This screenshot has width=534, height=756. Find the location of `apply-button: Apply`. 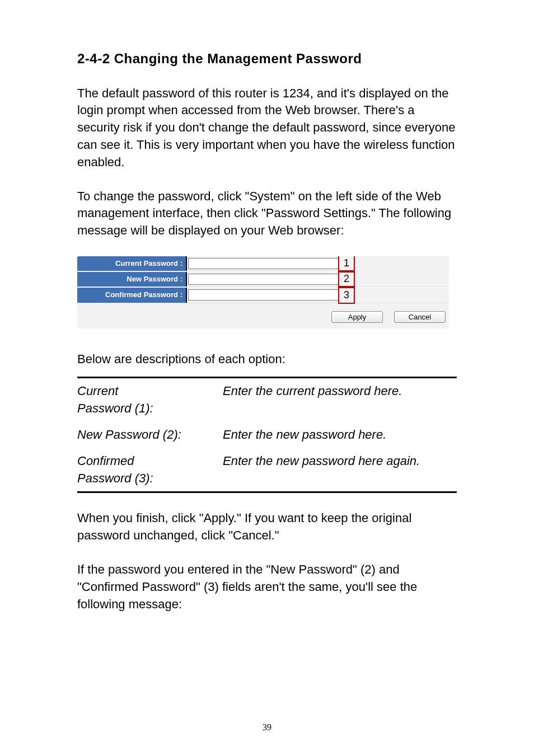

apply-button: Apply is located at coordinates (357, 317).